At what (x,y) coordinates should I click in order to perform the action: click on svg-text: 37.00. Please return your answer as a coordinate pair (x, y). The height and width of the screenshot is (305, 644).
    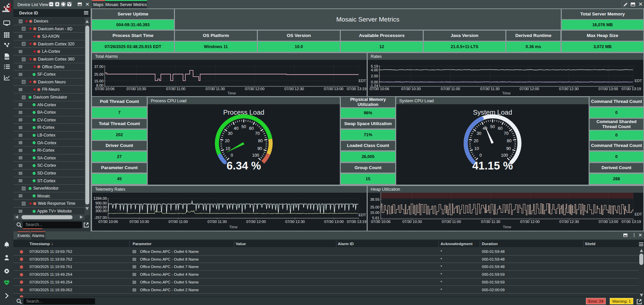
    Looking at the image, I should click on (99, 67).